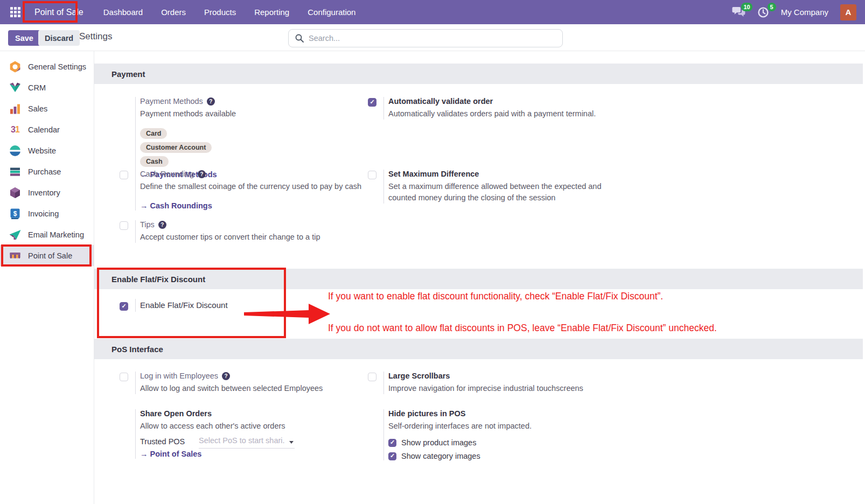  I want to click on inventory-icon, so click(15, 193).